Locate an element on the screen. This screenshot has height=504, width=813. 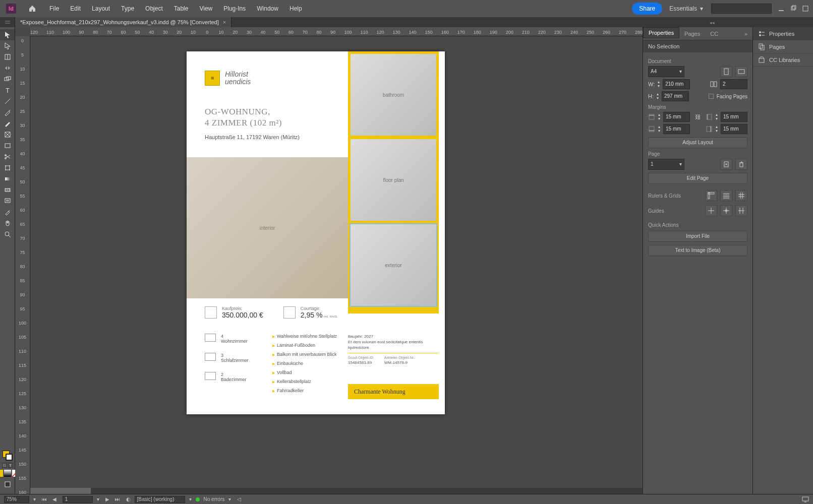
tab-pages: Pages is located at coordinates (692, 33).